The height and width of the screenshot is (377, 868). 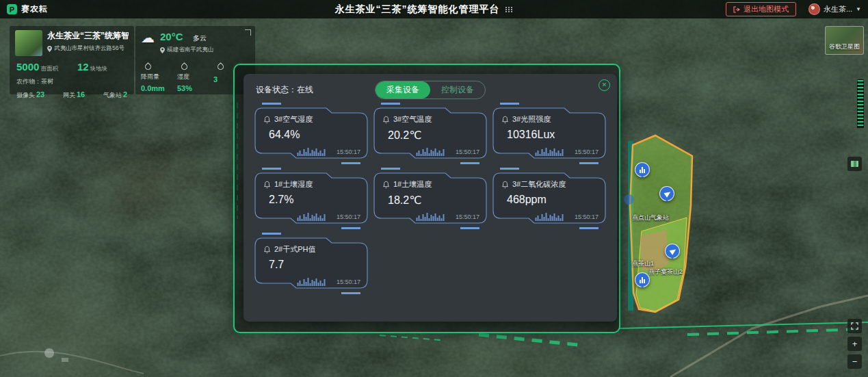 I want to click on farm-address: 武夷山市星村镇齐云路56号, so click(x=88, y=49).